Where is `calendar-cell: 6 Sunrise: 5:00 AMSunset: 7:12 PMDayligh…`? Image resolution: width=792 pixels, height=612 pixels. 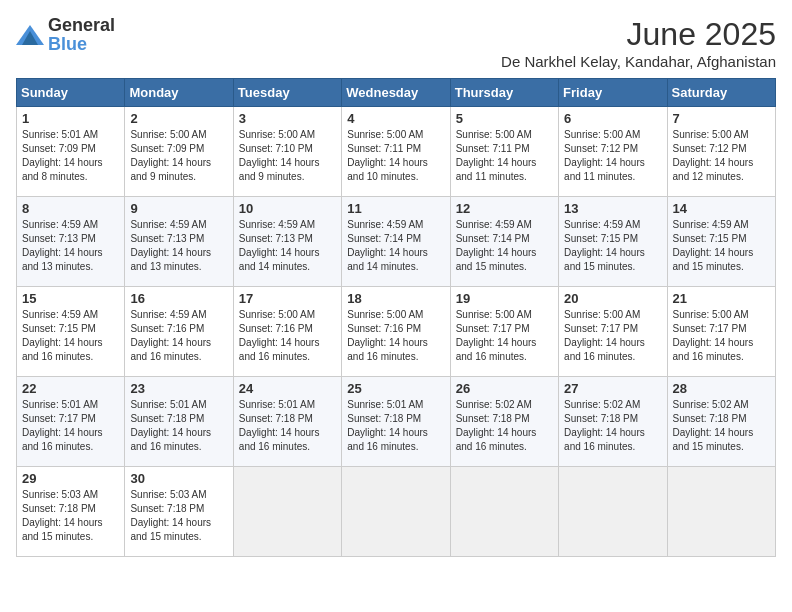 calendar-cell: 6 Sunrise: 5:00 AMSunset: 7:12 PMDayligh… is located at coordinates (613, 152).